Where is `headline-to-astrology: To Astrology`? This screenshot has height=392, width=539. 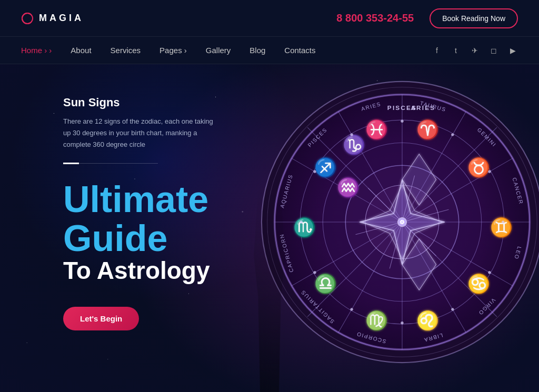
headline-to-astrology: To Astrology is located at coordinates (147, 270).